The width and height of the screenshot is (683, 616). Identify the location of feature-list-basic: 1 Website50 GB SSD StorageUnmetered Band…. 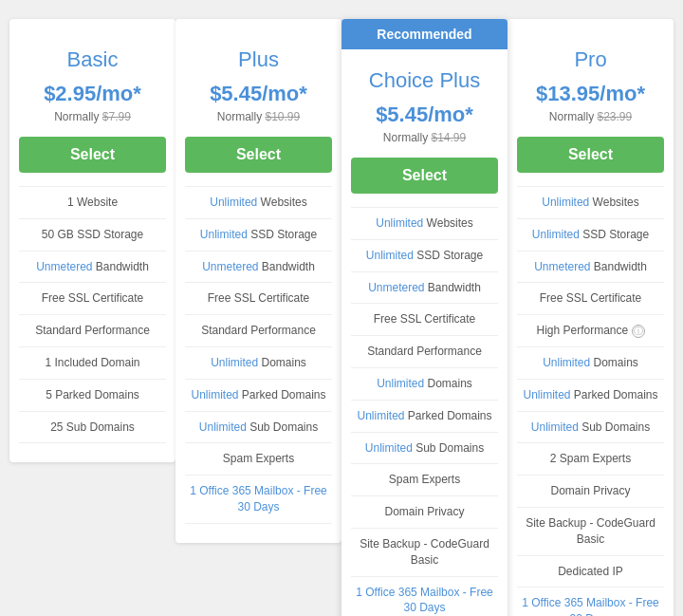
(93, 315).